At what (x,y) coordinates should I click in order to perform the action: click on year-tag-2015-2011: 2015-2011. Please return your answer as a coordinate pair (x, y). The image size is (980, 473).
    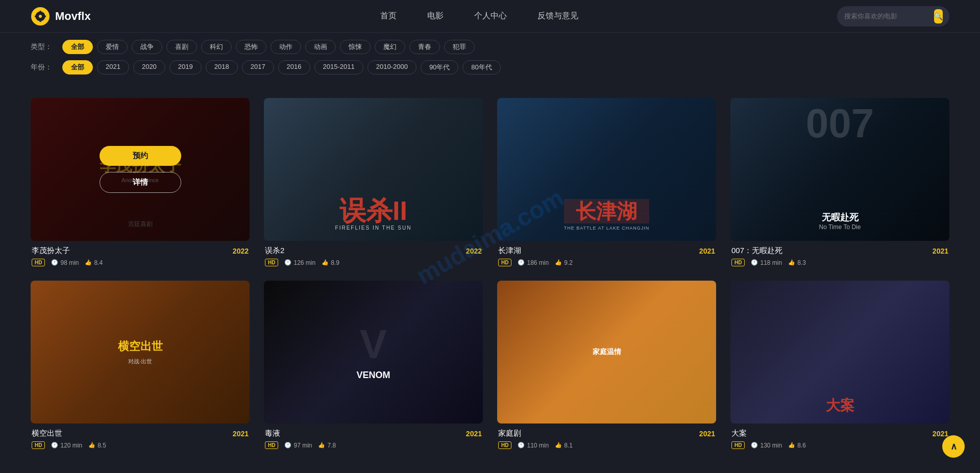
    Looking at the image, I should click on (339, 67).